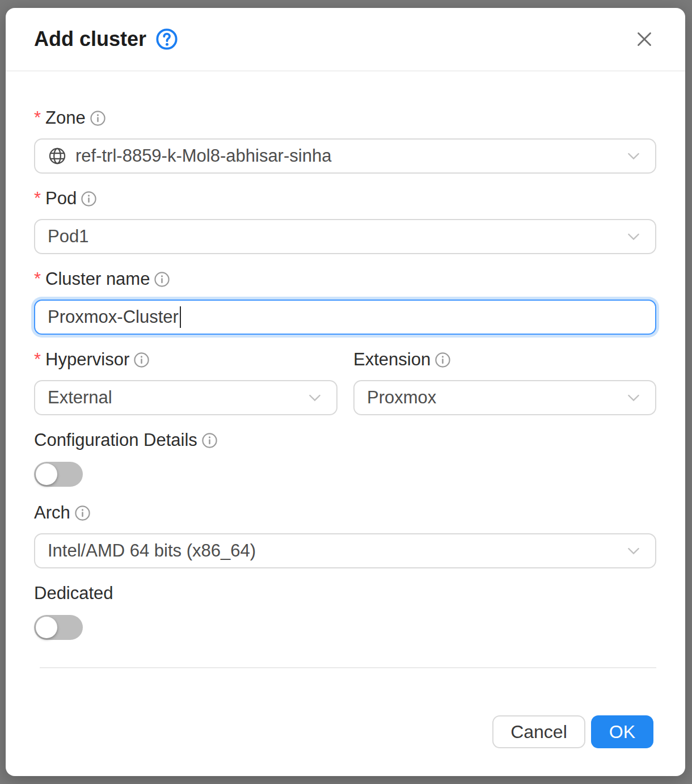 The height and width of the screenshot is (784, 692). I want to click on zone-label-row: * Zone, so click(345, 118).